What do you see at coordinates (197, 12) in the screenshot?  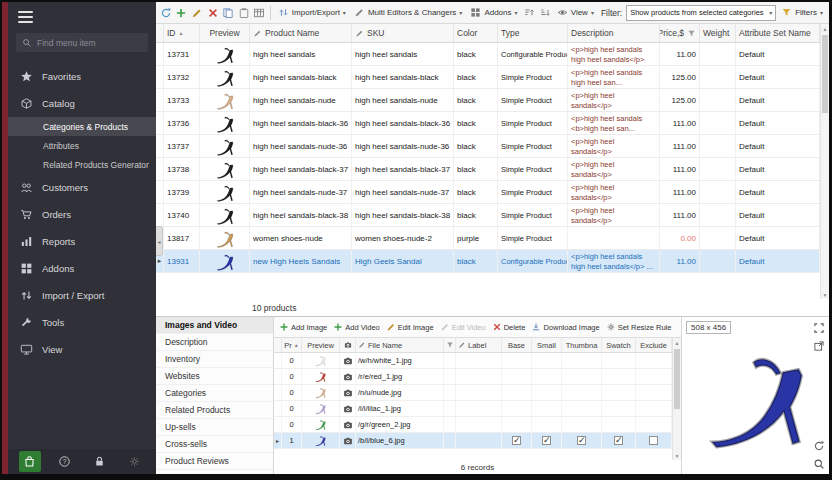 I see `edit-product-button` at bounding box center [197, 12].